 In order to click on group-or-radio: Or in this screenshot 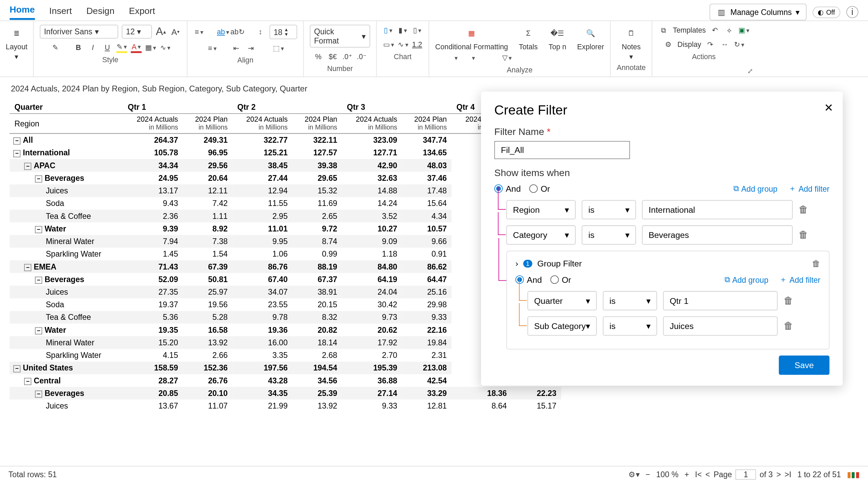, I will do `click(561, 279)`.